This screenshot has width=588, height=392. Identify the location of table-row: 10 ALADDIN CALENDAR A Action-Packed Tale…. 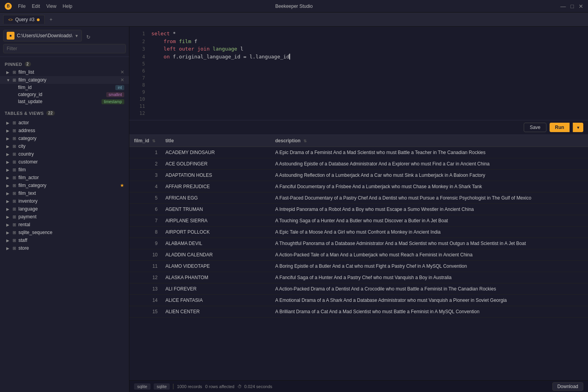
(359, 255).